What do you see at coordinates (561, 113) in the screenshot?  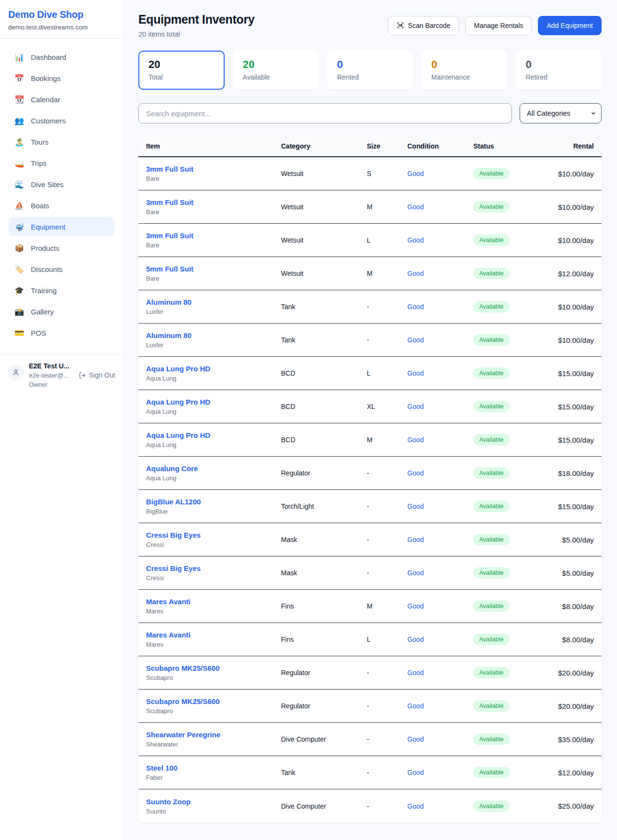 I see `category-select: All Categories` at bounding box center [561, 113].